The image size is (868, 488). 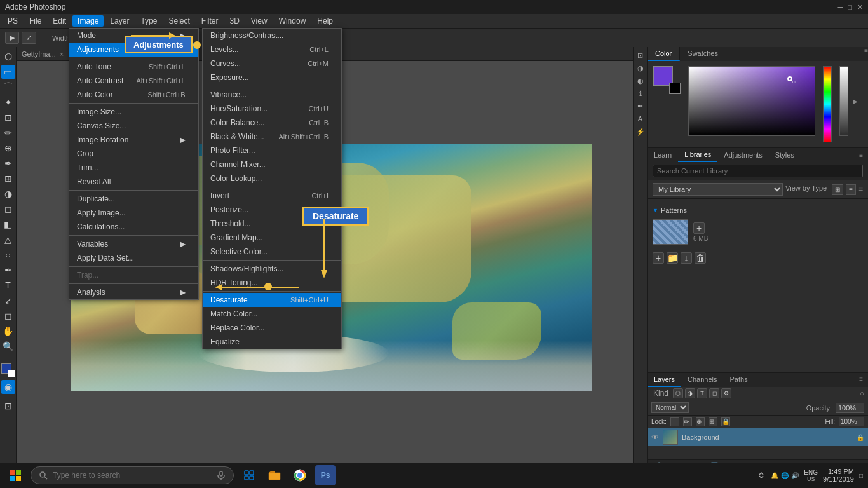 I want to click on lib-panel-collapse: ≡, so click(x=861, y=155).